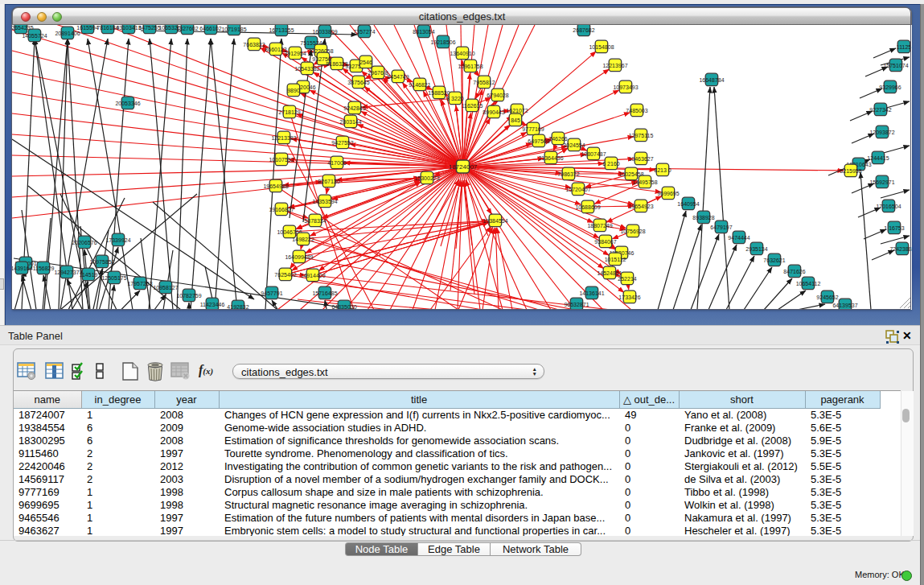 The width and height of the screenshot is (924, 585). Describe the element at coordinates (84, 243) in the screenshot. I see `svg-text: 20206576` at that location.